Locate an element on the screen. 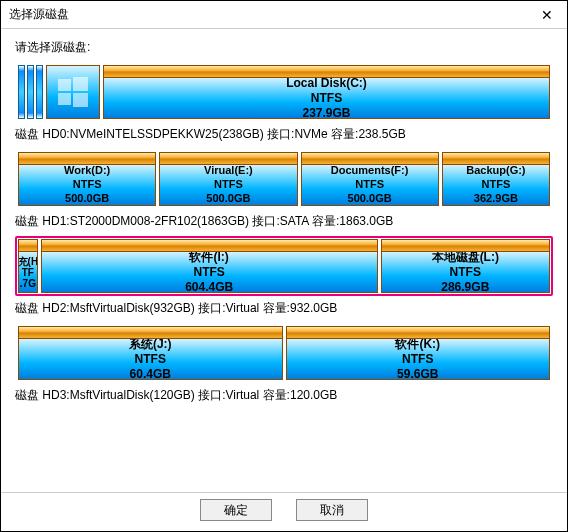 The image size is (568, 532). partition: 软件(I:)NTFS604.4GB is located at coordinates (210, 266).